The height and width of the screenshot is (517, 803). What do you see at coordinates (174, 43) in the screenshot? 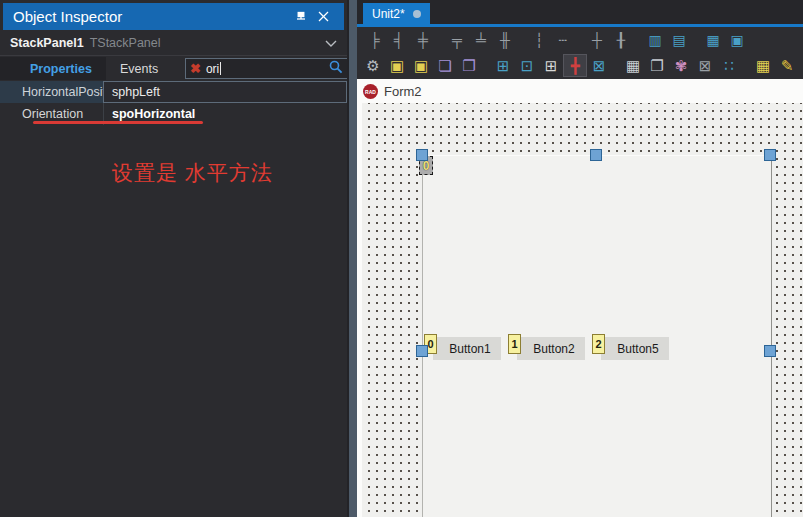
I see `object-selector-dropdown: StackPanel1 TStackPanel` at bounding box center [174, 43].